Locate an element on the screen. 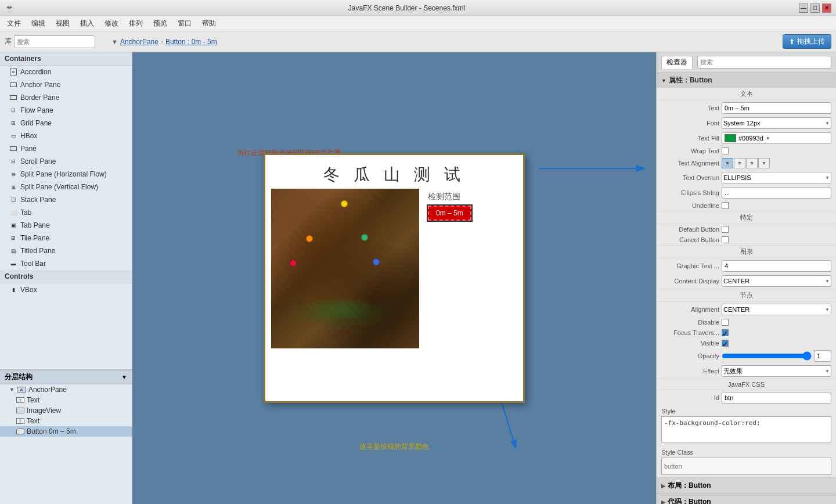  style-class-input is located at coordinates (747, 466).